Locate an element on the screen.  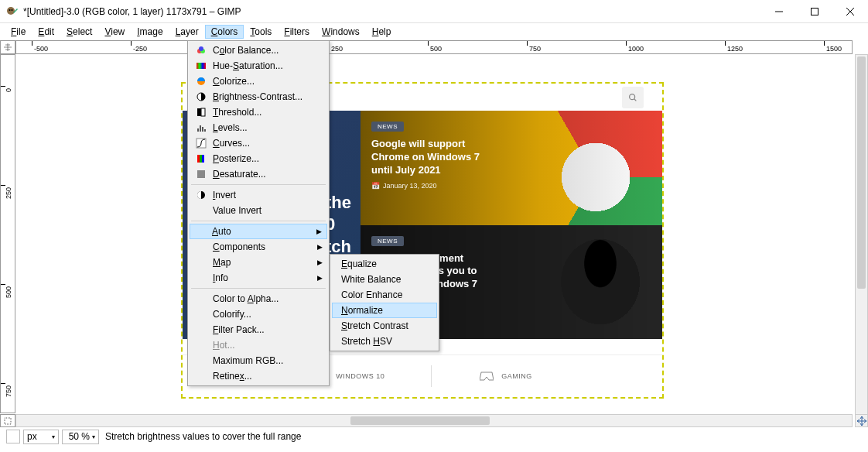
title-bar: *[Untitled]-3.0 (RGB color, 1 layer) 117… is located at coordinates (434, 12).